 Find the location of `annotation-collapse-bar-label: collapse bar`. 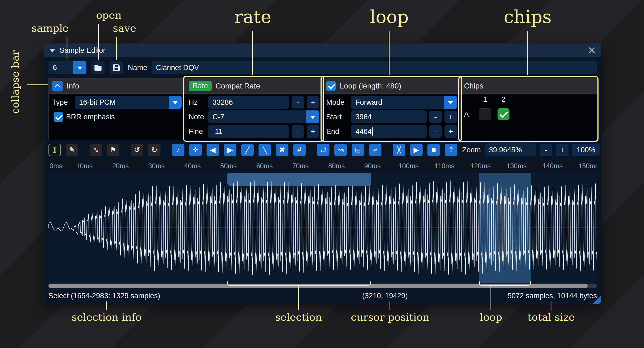

annotation-collapse-bar-label: collapse bar is located at coordinates (15, 82).